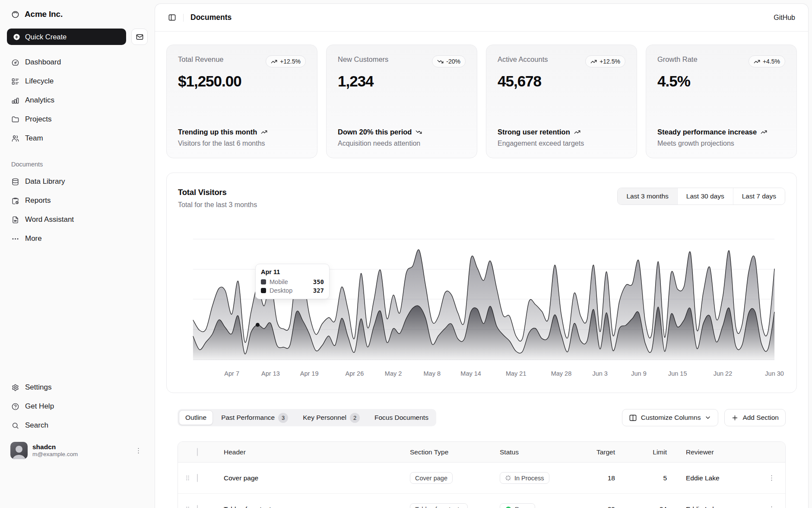 The height and width of the screenshot is (508, 812). I want to click on sidebar-item-data-library: Data Library, so click(77, 182).